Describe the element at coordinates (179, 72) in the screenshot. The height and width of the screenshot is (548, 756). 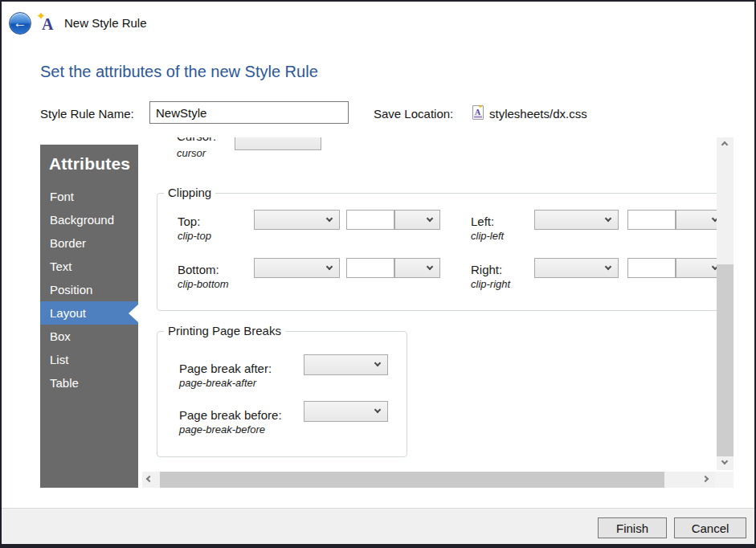
I see `page-title: Set the attributes of the new Style Rule` at that location.